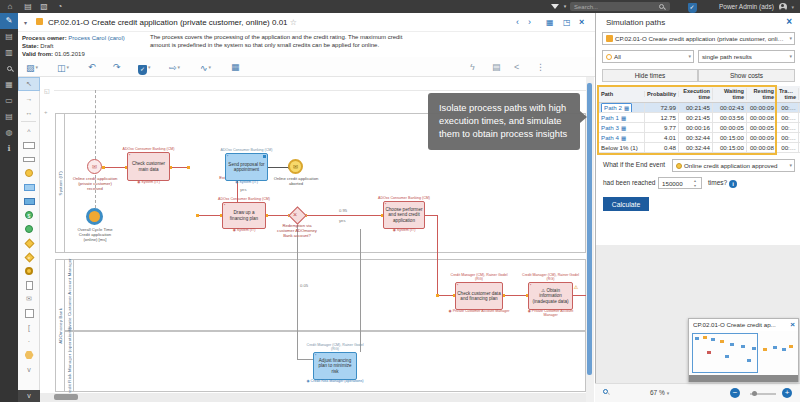 The image size is (800, 402). I want to click on palette-item-cursor: ↖, so click(29, 84).